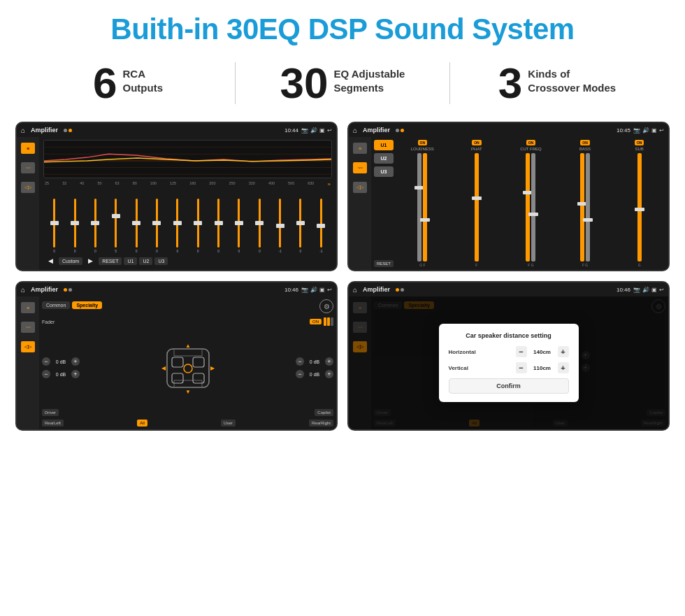 The image size is (685, 616). I want to click on camera-icon-3: 📷, so click(305, 289).